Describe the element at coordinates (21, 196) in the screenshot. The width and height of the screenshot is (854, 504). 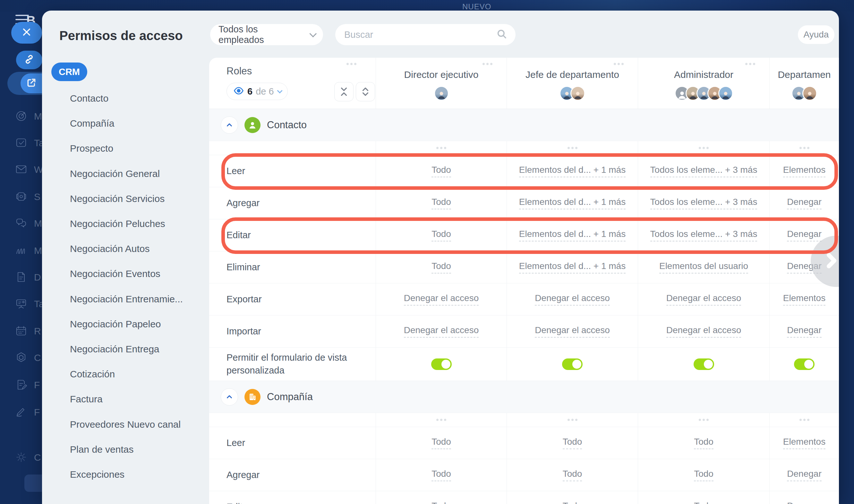
I see `camera-icon` at that location.